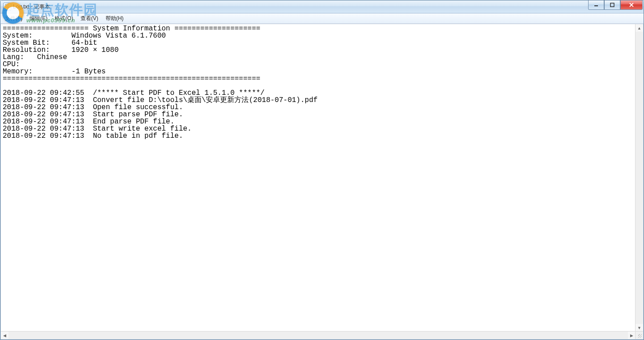  What do you see at coordinates (7, 7) in the screenshot?
I see `notepad-icon` at bounding box center [7, 7].